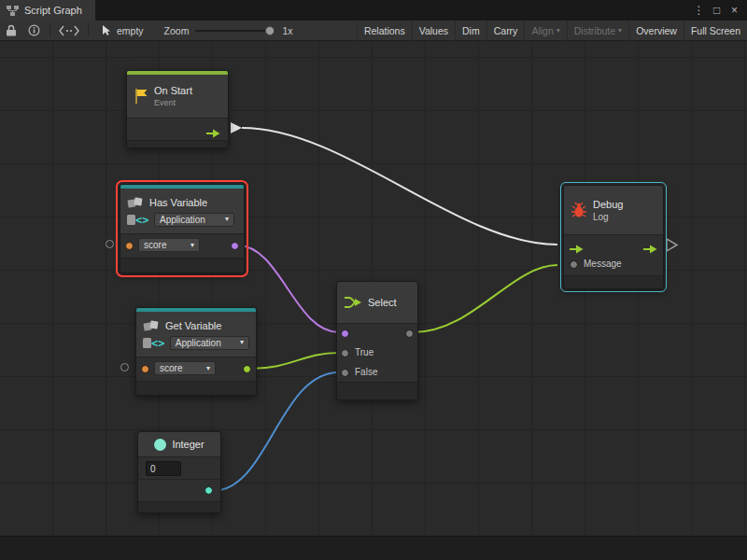 The height and width of the screenshot is (560, 747). Describe the element at coordinates (188, 444) in the screenshot. I see `node-title: Integer` at that location.